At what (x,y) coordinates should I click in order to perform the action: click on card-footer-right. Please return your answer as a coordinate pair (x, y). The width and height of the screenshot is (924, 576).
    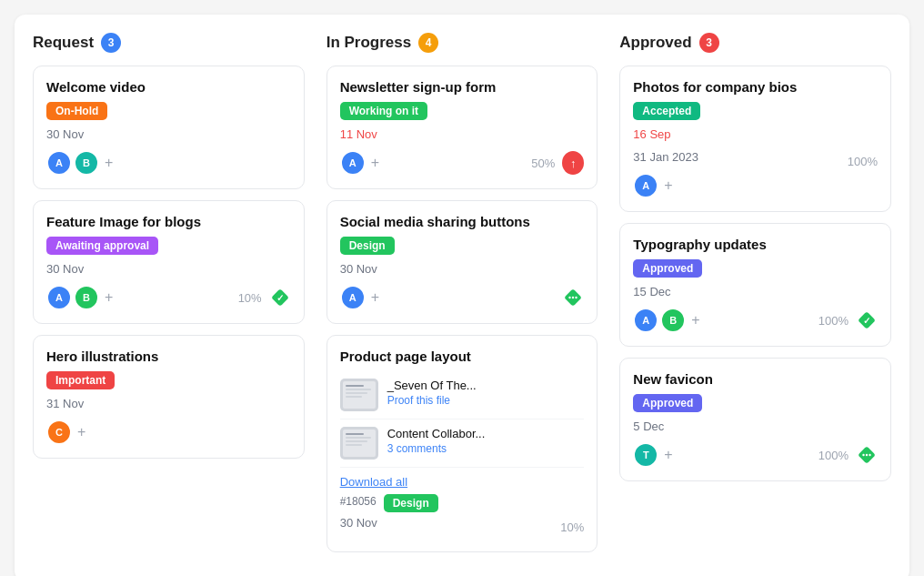
    Looking at the image, I should click on (573, 298).